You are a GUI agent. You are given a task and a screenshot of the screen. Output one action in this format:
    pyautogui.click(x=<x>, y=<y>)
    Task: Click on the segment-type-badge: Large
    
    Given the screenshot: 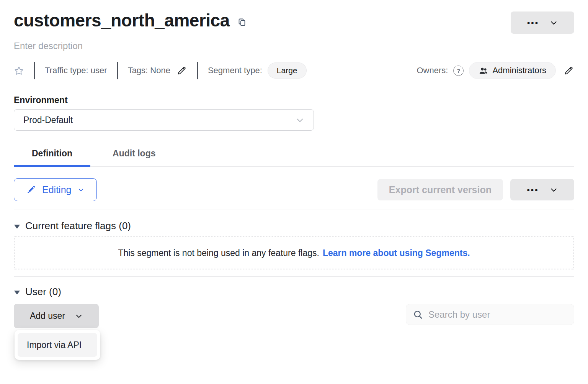 What is the action you would take?
    pyautogui.click(x=287, y=71)
    